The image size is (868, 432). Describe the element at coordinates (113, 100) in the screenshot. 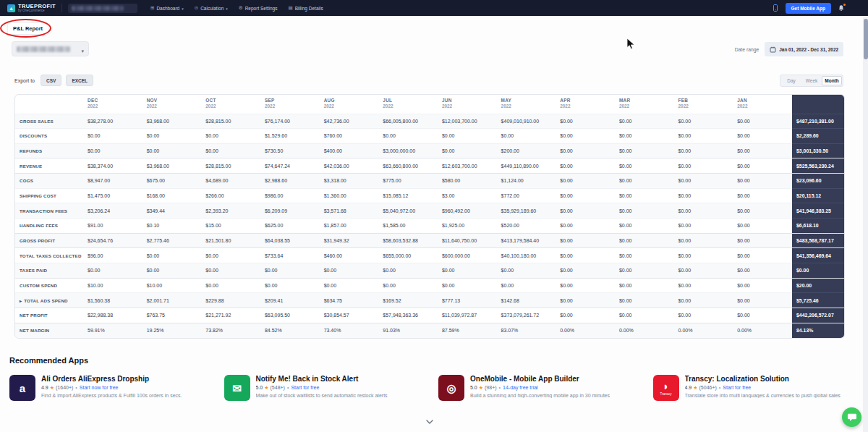

I see `month-label: DEC` at that location.